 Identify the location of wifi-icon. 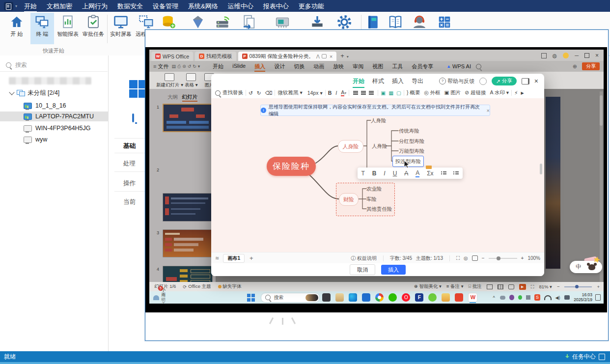
(548, 298).